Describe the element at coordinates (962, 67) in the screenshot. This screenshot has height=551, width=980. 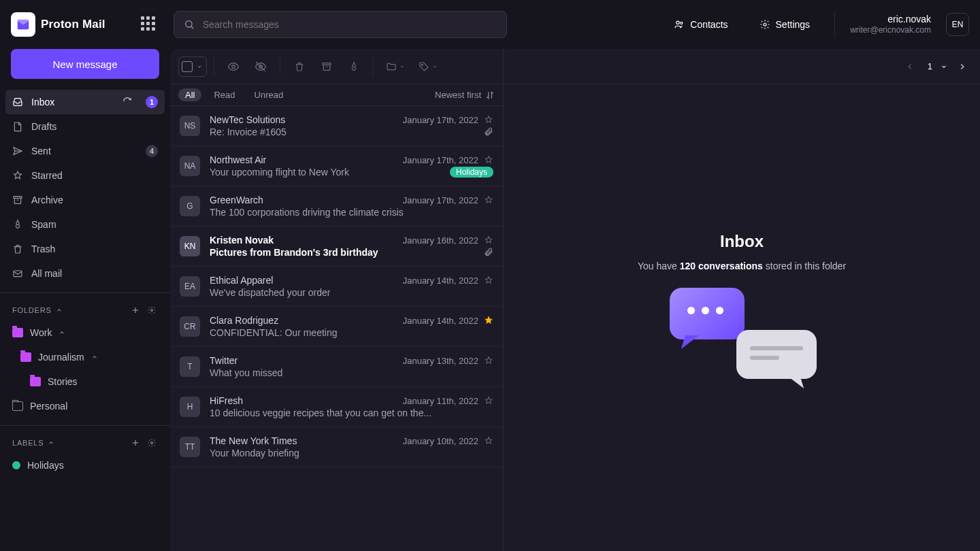
I see `next-page-button` at that location.